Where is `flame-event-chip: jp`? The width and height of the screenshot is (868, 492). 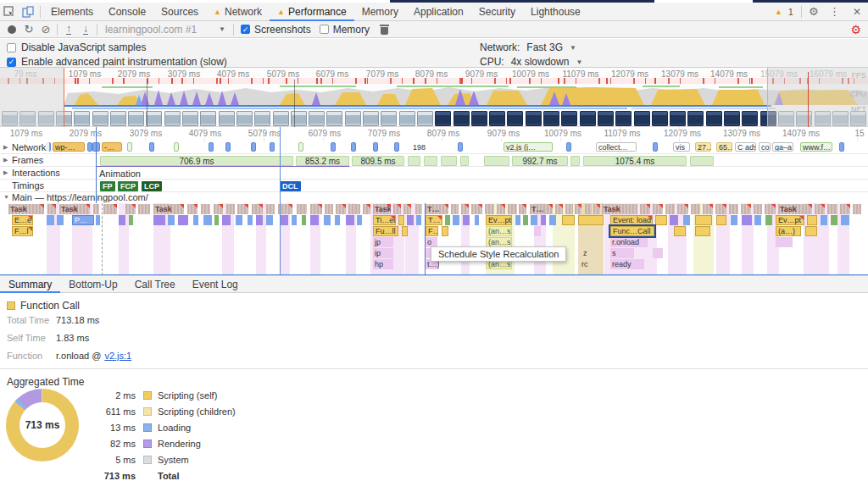 flame-event-chip: jp is located at coordinates (383, 242).